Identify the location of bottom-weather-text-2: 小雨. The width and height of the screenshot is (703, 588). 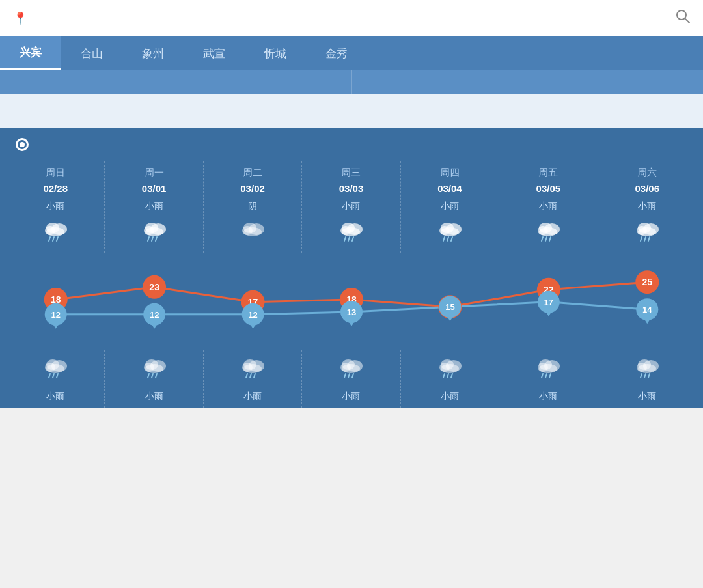
(253, 397).